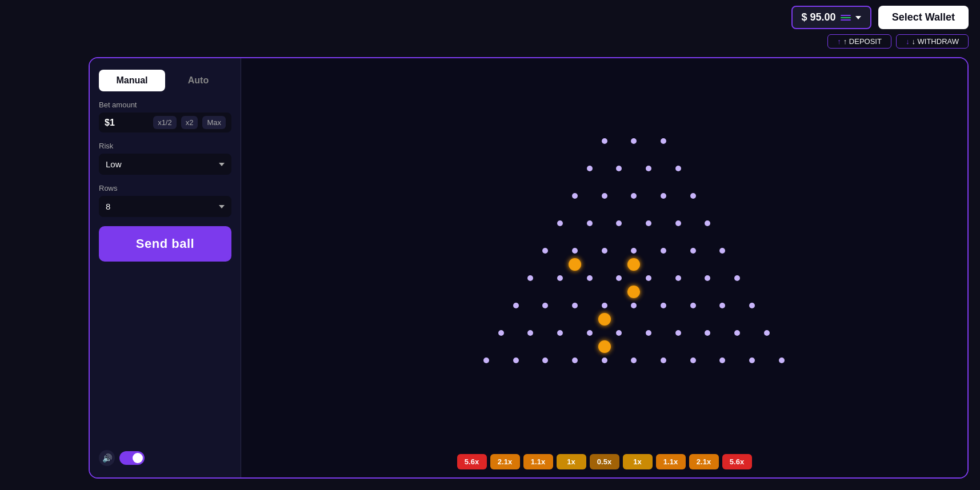  Describe the element at coordinates (704, 461) in the screenshot. I see `multiplier-badge-7: 2.1x` at that location.